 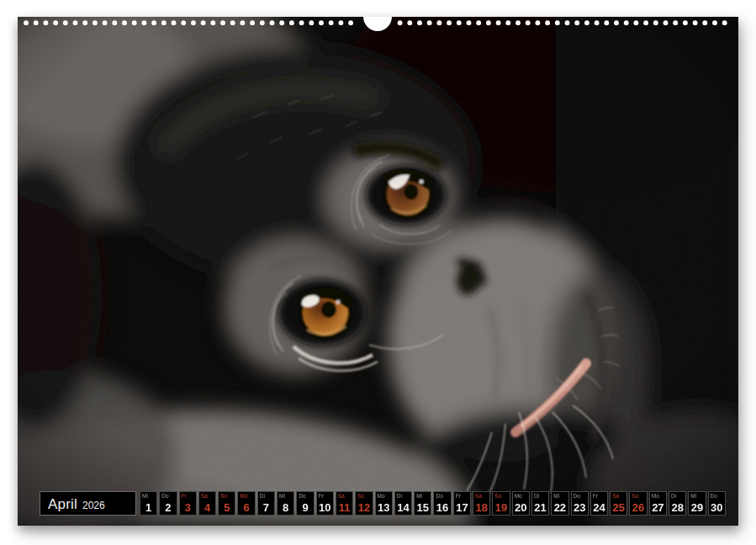 What do you see at coordinates (345, 503) in the screenshot?
I see `day-cell: Sa11` at bounding box center [345, 503].